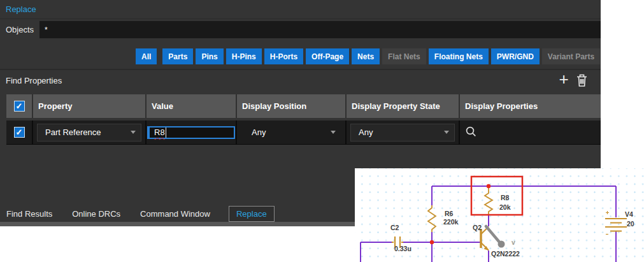 This screenshot has height=262, width=644. What do you see at coordinates (530, 133) in the screenshot?
I see `row-display-properties-cell` at bounding box center [530, 133].